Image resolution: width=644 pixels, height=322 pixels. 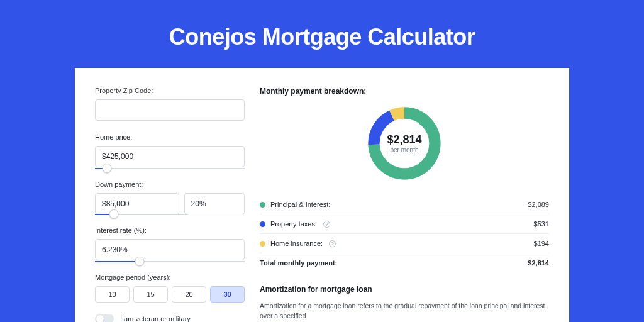 What do you see at coordinates (170, 318) in the screenshot?
I see `veteran-row: I am veteran or military` at bounding box center [170, 318].